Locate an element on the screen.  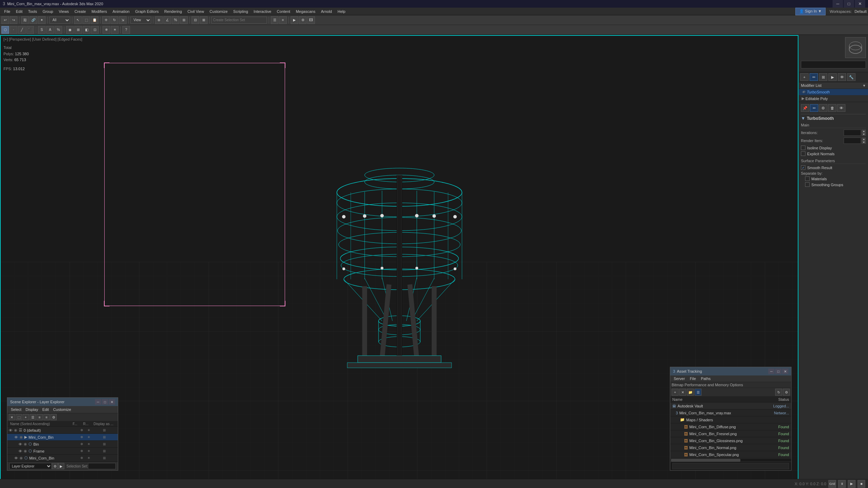
edge-button: ╱ is located at coordinates (22, 30).